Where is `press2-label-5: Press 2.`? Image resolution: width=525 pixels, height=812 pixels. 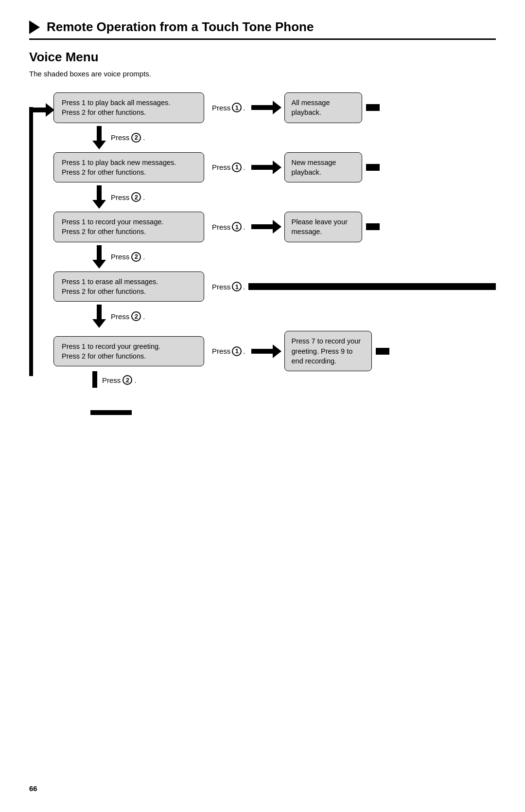 press2-label-5: Press 2. is located at coordinates (120, 380).